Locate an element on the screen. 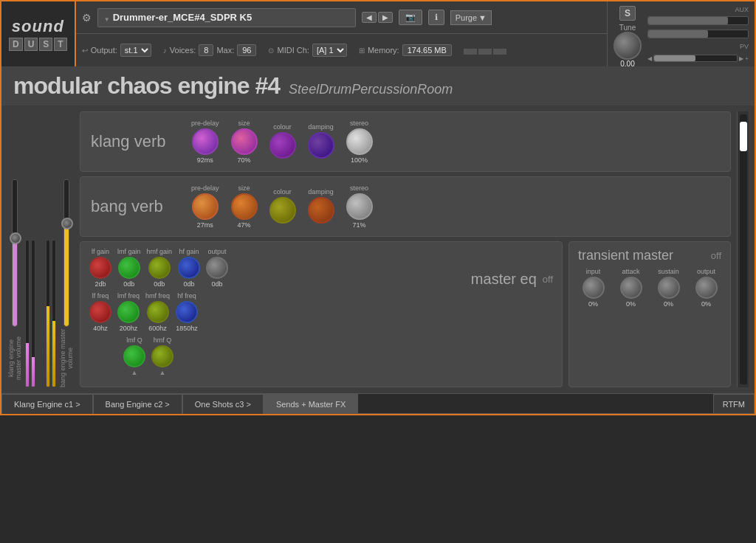 Image resolution: width=756 pixels, height=543 pixels. lf-gain-knob is located at coordinates (100, 268).